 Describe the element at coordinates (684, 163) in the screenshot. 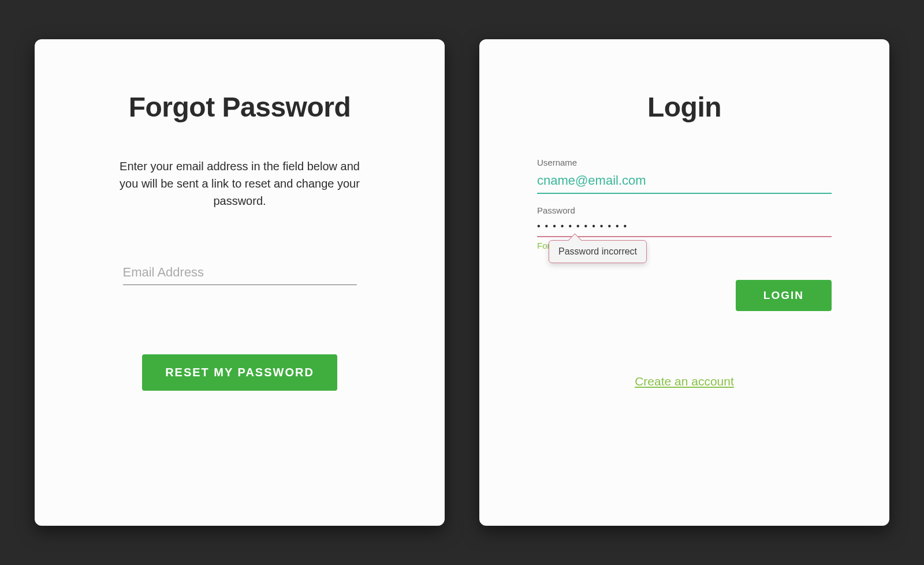

I see `username-label: Username` at that location.